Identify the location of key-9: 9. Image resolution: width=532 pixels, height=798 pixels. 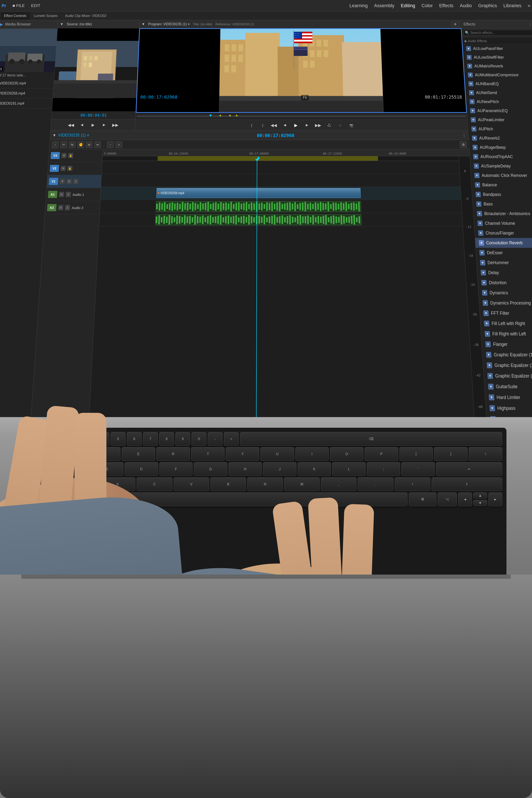
(183, 439).